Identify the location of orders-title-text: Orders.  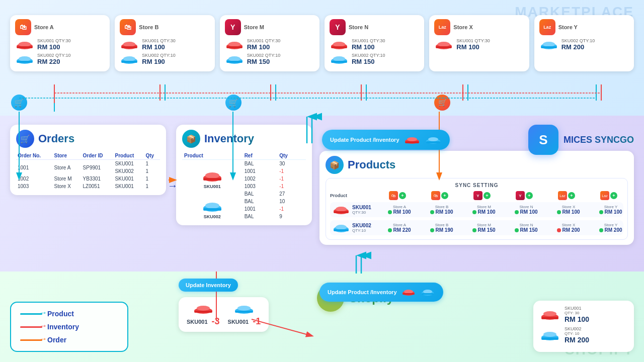
(56, 139).